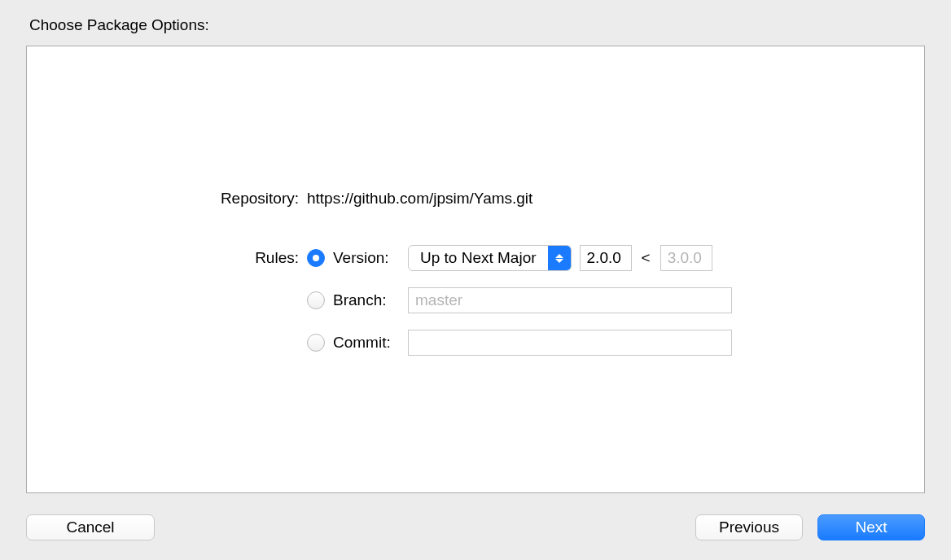  What do you see at coordinates (316, 258) in the screenshot?
I see `radio-version` at bounding box center [316, 258].